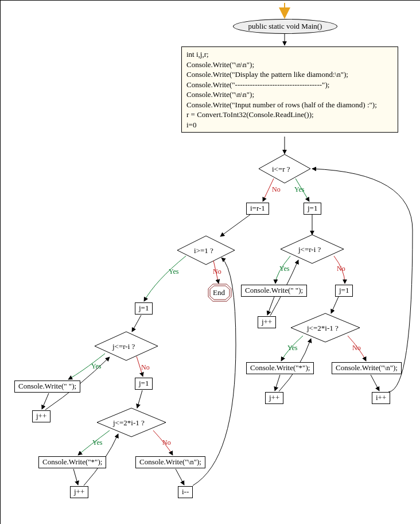 Image resolution: width=420 pixels, height=524 pixels. I want to click on assign-j1-right2: j=1, so click(344, 290).